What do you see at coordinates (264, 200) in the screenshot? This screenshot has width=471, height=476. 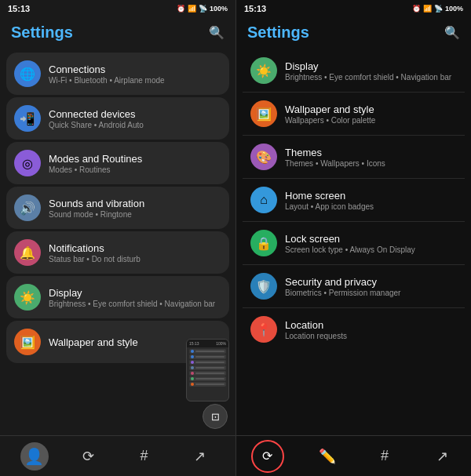 I see `home-screen-icon: ⌂` at bounding box center [264, 200].